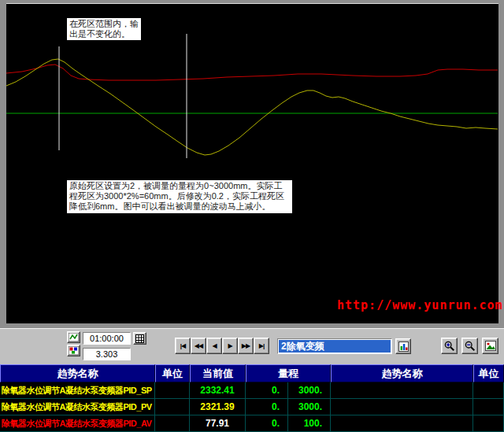 Image resolution: width=504 pixels, height=432 pixels. What do you see at coordinates (449, 346) in the screenshot?
I see `zoom-in-button` at bounding box center [449, 346].